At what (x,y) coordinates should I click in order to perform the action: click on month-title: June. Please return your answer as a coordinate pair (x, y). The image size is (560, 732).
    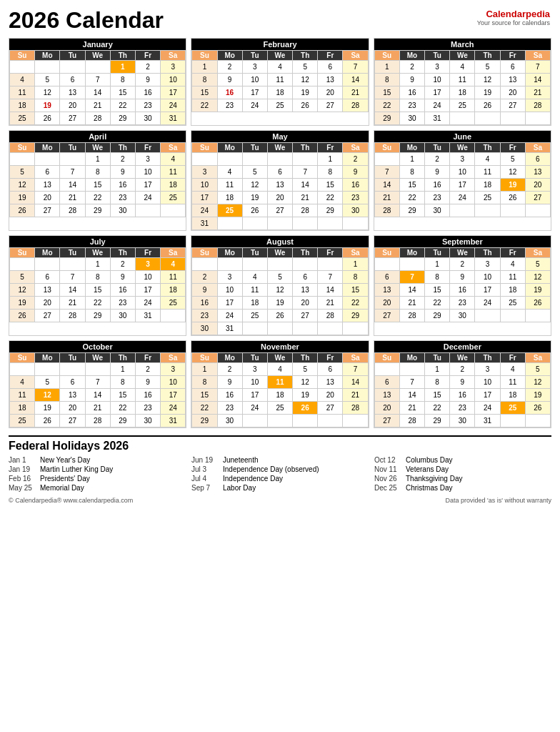
    Looking at the image, I should click on (463, 137).